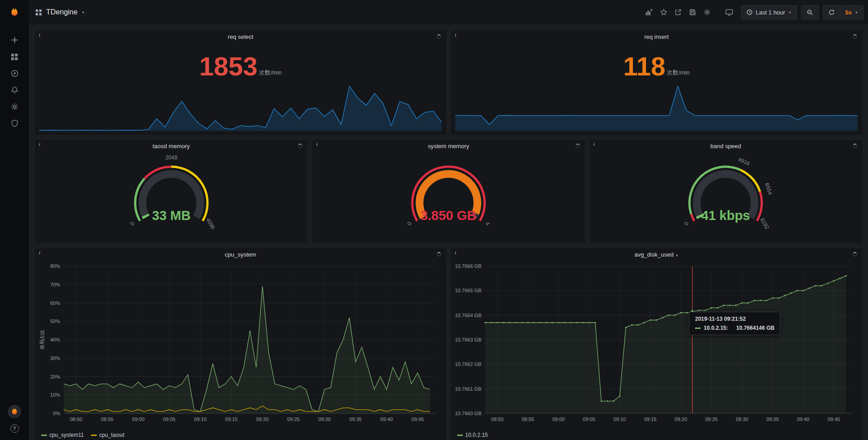  I want to click on sidebar-item-server-admin, so click(14, 124).